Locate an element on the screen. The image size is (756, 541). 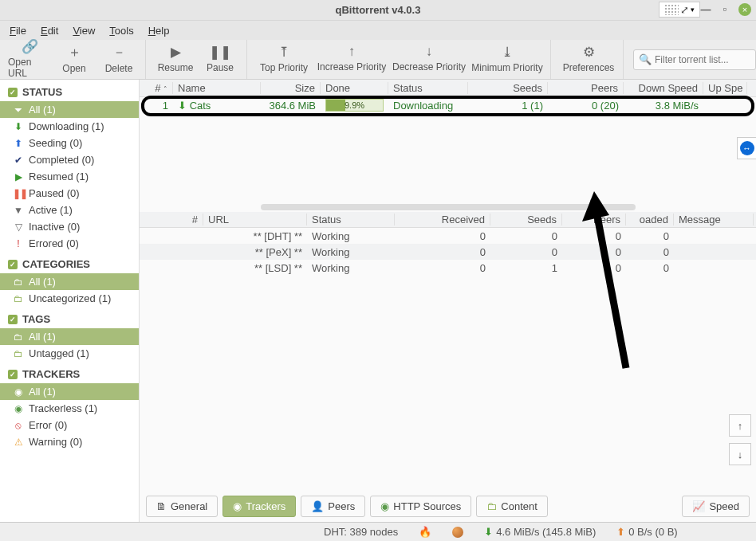
status-resumed: ▶Resumed (1) is located at coordinates (69, 177).